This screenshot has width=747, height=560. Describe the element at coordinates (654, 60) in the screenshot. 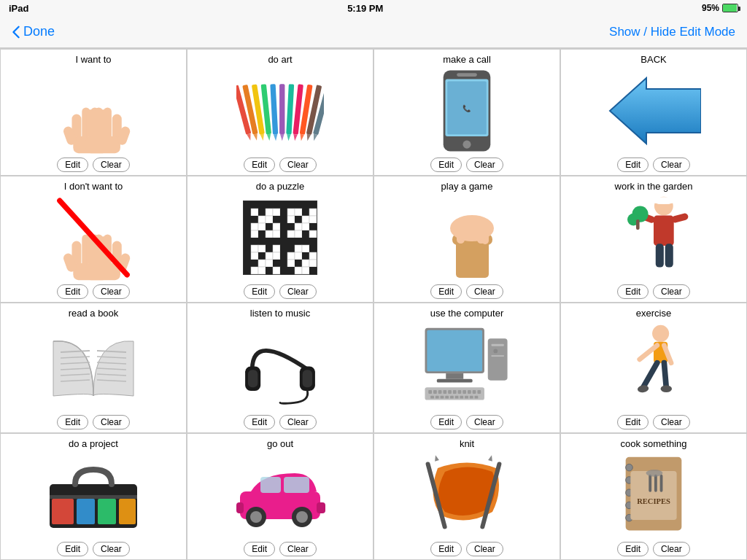

I see `cell-label-back: BACK` at that location.